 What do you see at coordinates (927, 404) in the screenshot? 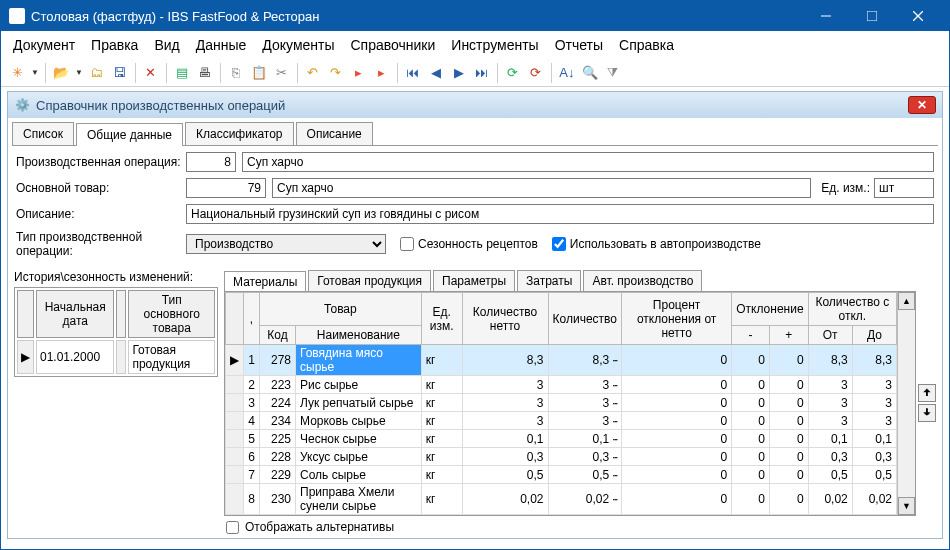
I see `reorder-buttons: 🠉 🠋` at bounding box center [927, 404].